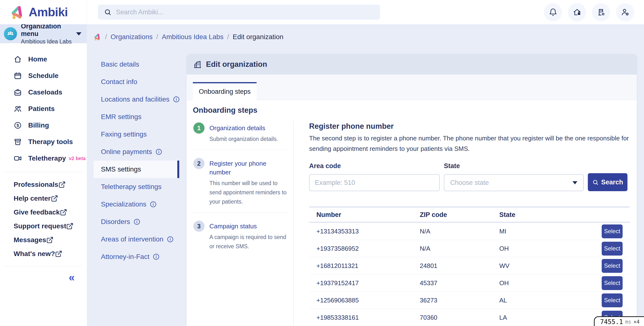 Image resolution: width=644 pixels, height=326 pixels. Describe the element at coordinates (42, 109) in the screenshot. I see `sidebar-item-label: Patients` at that location.